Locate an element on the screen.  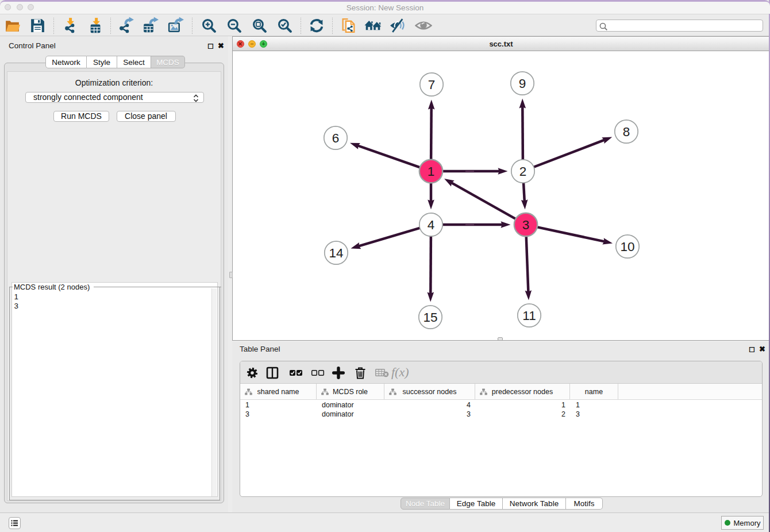
svg-text: 6 is located at coordinates (336, 138).